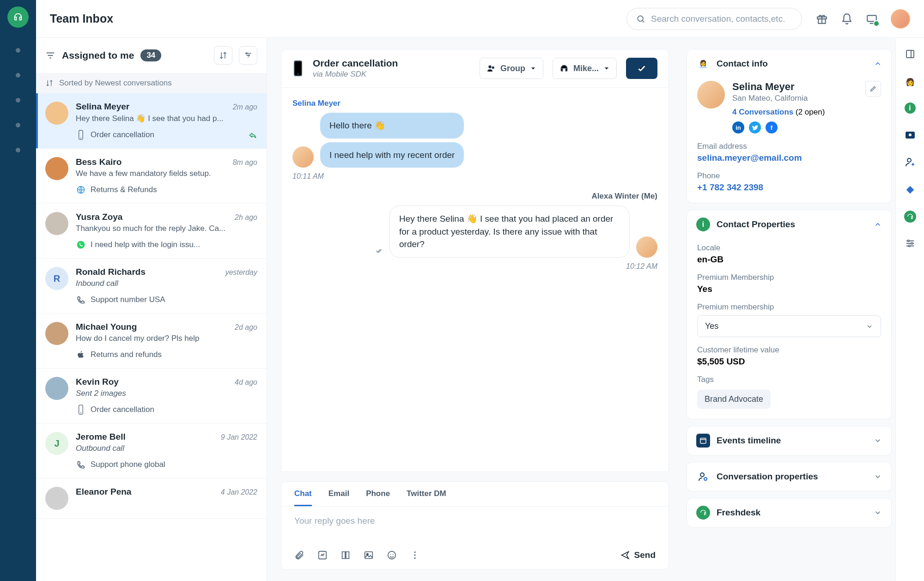 Image resolution: width=924 pixels, height=581 pixels. I want to click on canned-icon, so click(322, 555).